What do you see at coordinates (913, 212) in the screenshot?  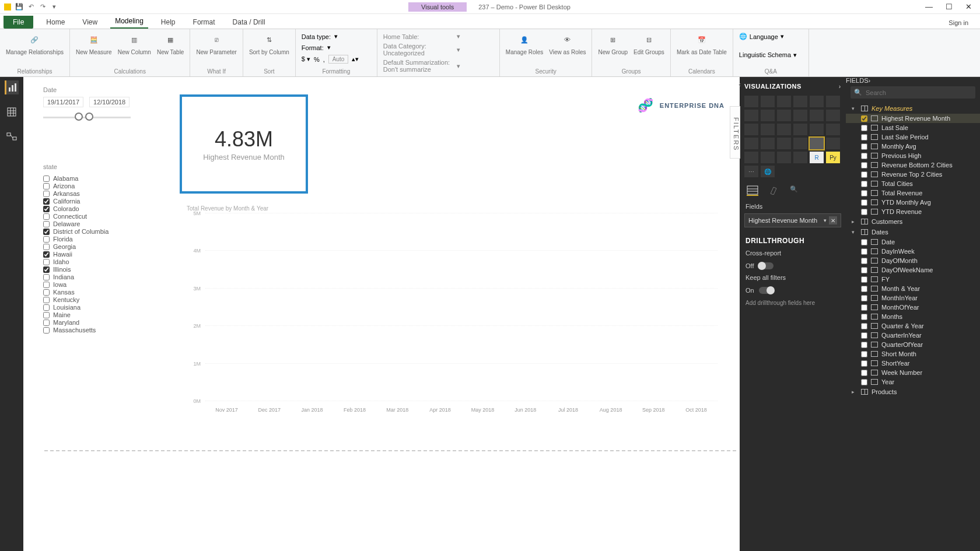 I see `field-leaf: YTD Revenue` at bounding box center [913, 212].